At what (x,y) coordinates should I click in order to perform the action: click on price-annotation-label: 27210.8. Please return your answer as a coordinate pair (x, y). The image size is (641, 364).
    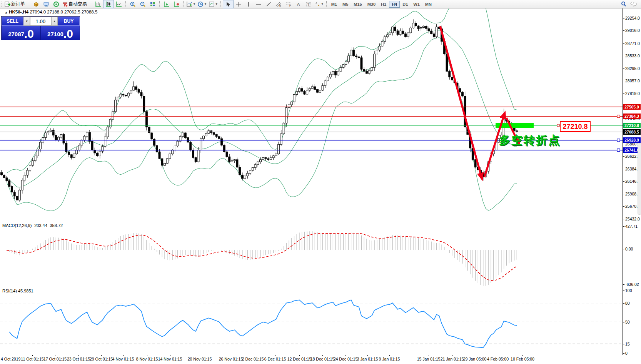
    Looking at the image, I should click on (575, 127).